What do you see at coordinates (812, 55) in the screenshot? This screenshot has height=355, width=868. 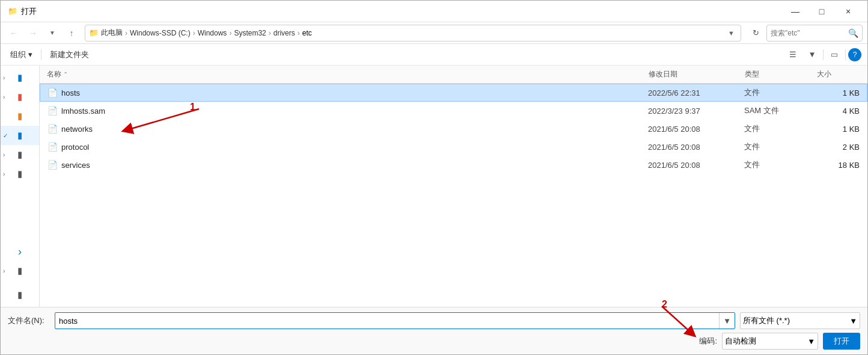 I see `view-dropdown-button: ▼` at bounding box center [812, 55].